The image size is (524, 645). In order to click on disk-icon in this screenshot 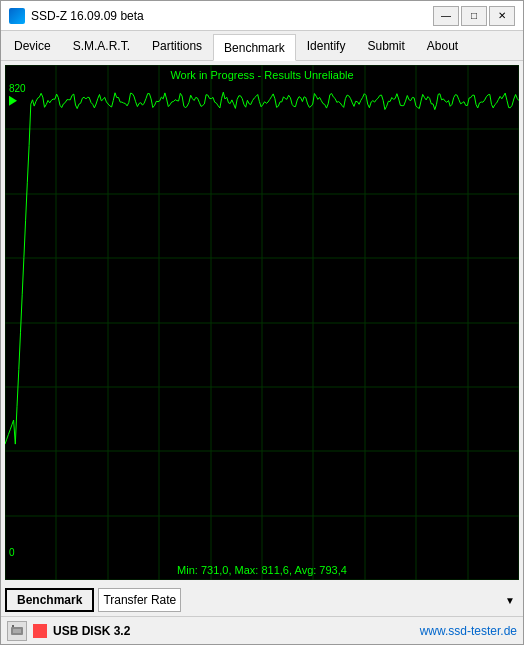, I will do `click(17, 631)`.